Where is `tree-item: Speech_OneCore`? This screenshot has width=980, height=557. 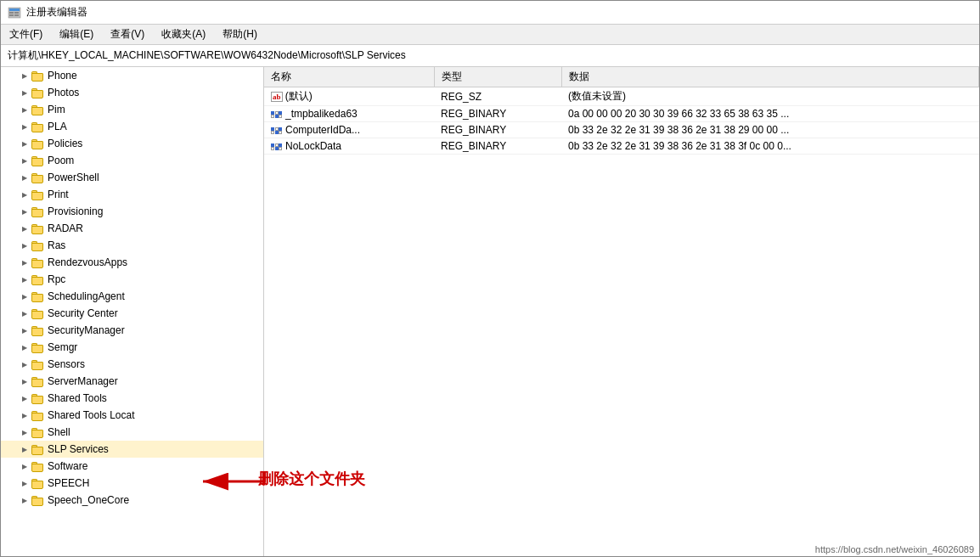 tree-item: Speech_OneCore is located at coordinates (132, 500).